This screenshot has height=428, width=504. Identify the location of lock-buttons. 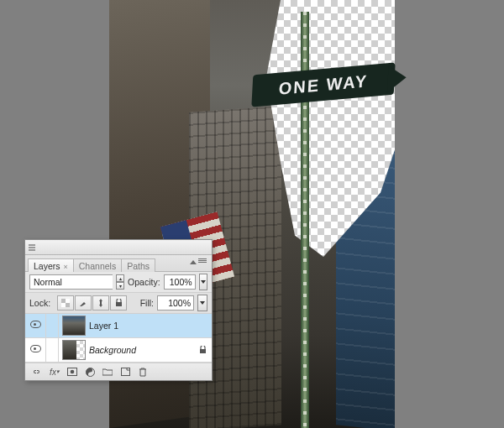
(92, 303).